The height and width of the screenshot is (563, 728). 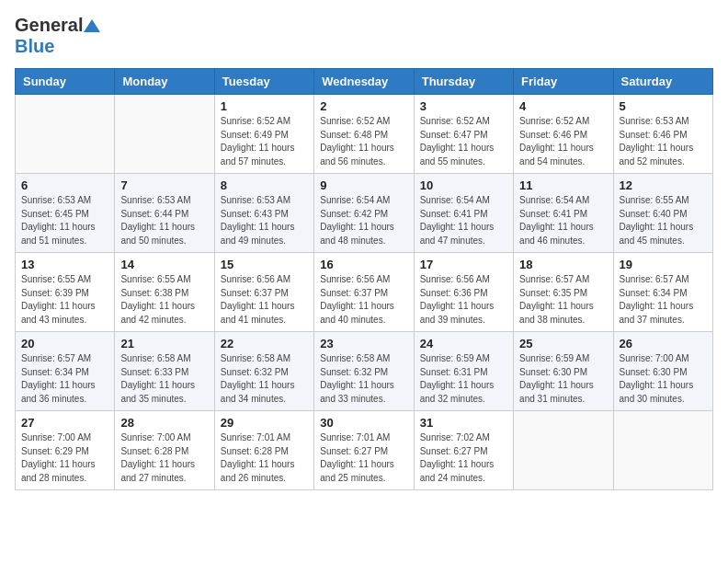 I want to click on day-number: 5, so click(x=664, y=107).